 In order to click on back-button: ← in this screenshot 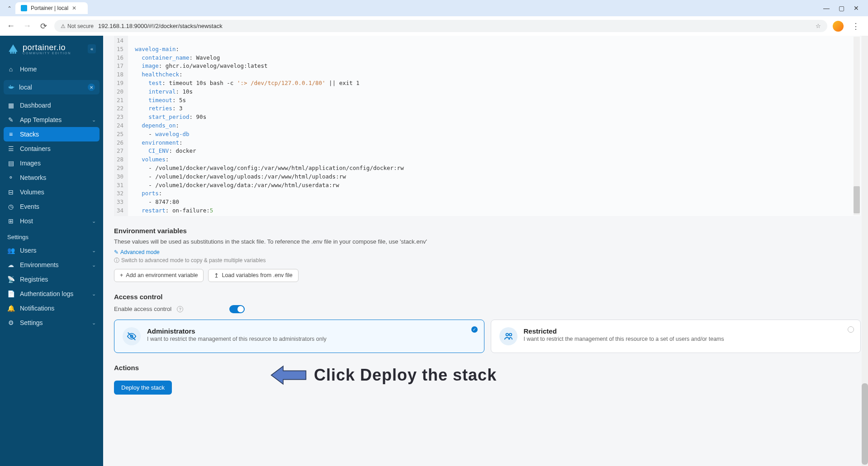, I will do `click(11, 26)`.